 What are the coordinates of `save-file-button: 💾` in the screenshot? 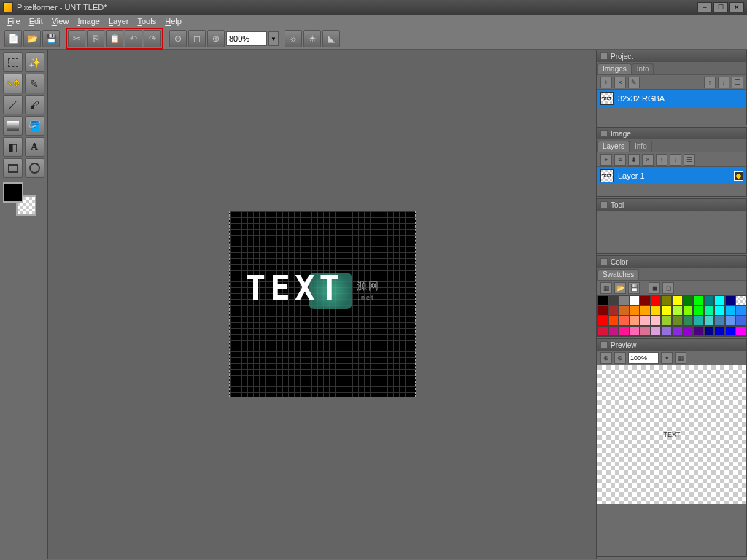 It's located at (51, 39).